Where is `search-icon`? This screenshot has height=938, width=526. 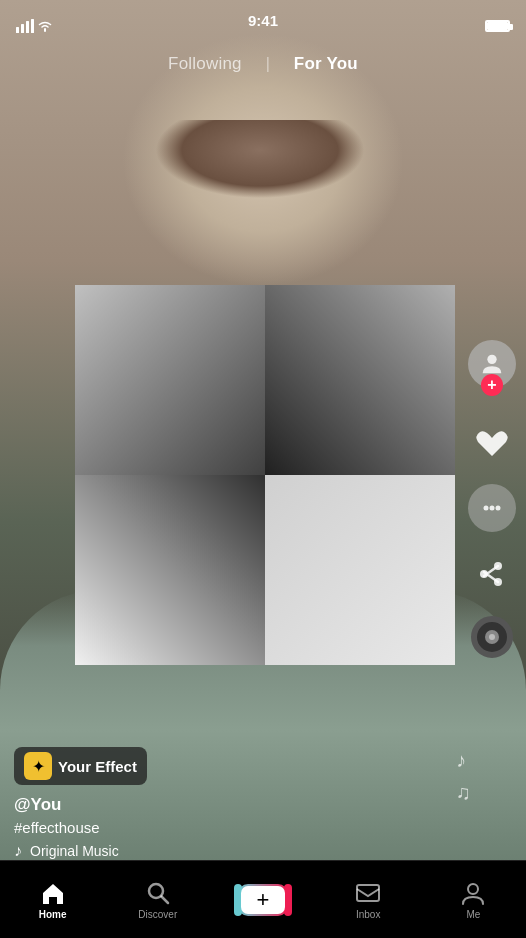
search-icon is located at coordinates (158, 893).